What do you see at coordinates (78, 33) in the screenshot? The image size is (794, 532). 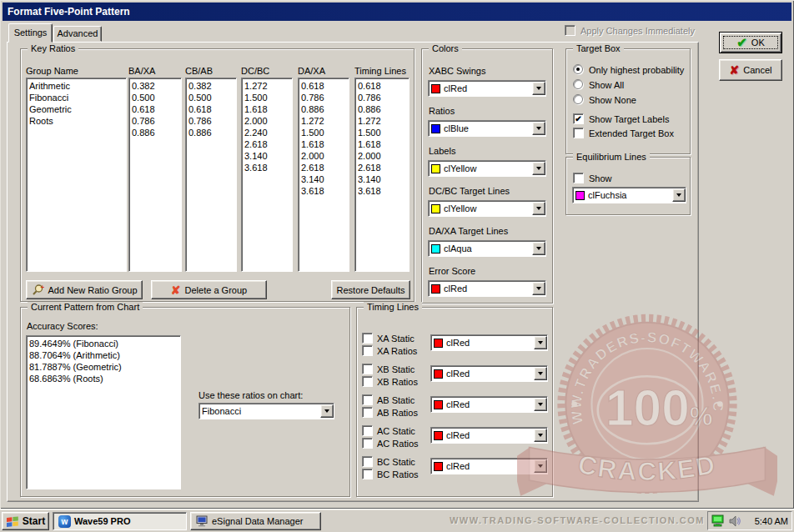 I see `tab-advanced: Advanced` at bounding box center [78, 33].